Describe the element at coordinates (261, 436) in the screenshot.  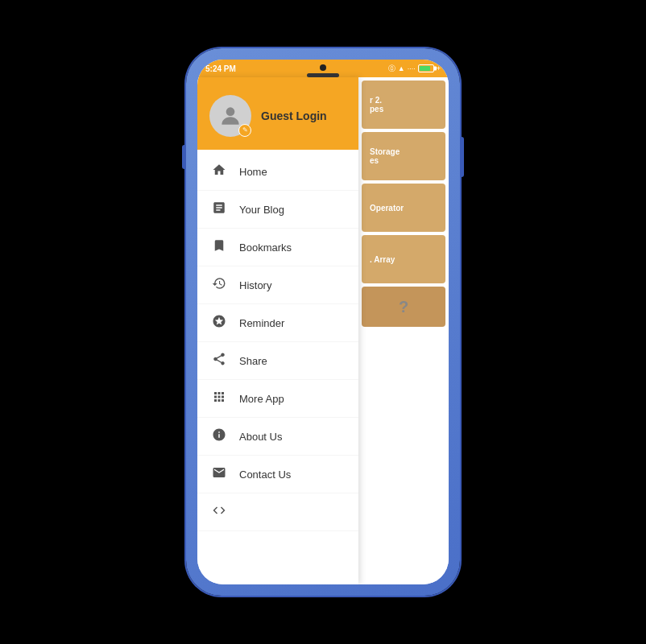
I see `menu-label-about-us: About Us` at that location.